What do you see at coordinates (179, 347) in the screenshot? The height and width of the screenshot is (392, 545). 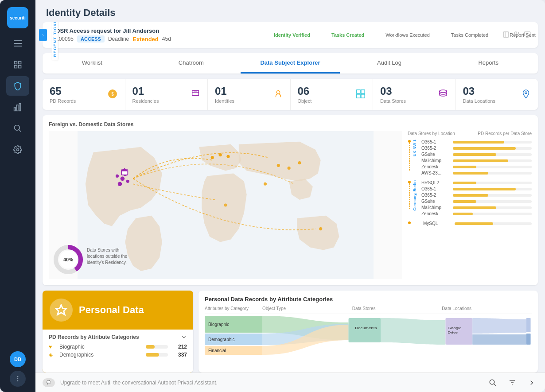 I see `pd-record-count-biographic: 212` at bounding box center [179, 347].